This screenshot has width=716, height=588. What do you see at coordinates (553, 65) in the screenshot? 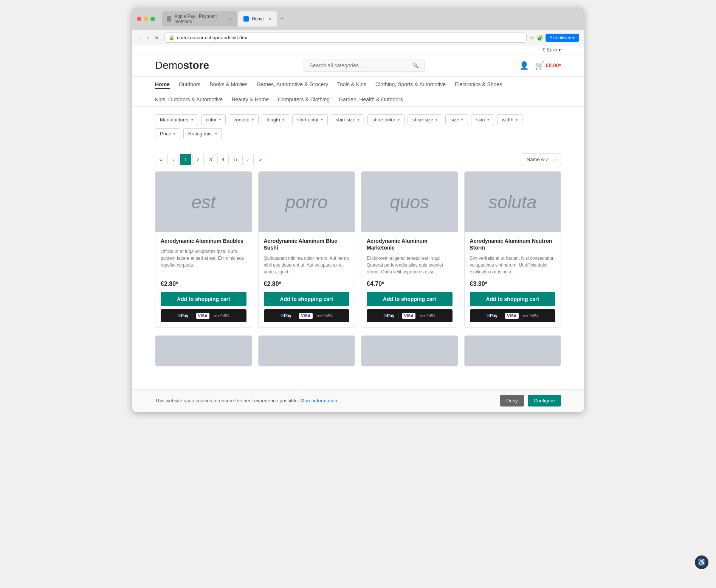
I see `cart-price: €0.00*` at bounding box center [553, 65].